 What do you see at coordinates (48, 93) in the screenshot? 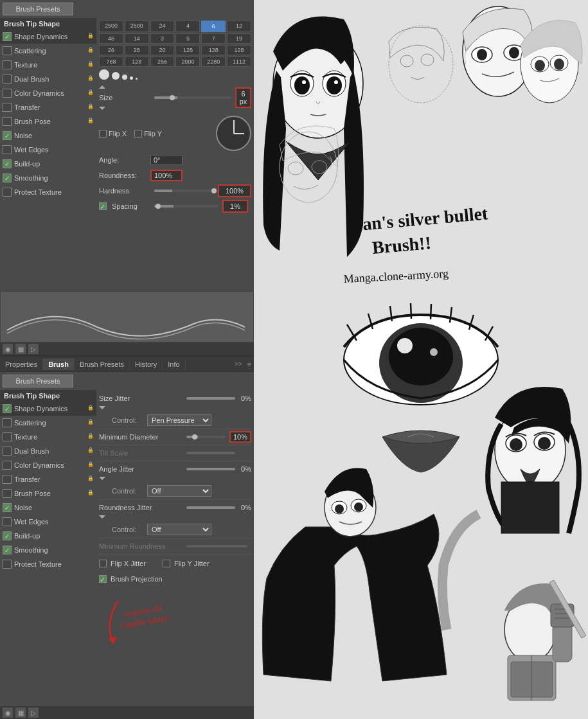
I see `top-option-color-dynamics: Color Dynamics🔒` at bounding box center [48, 93].